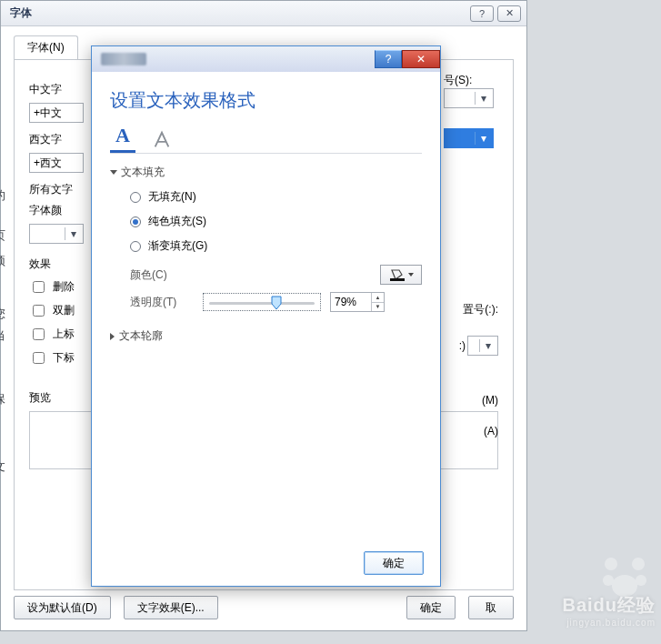 This screenshot has width=661, height=644. I want to click on label-size: 号(S):, so click(458, 80).